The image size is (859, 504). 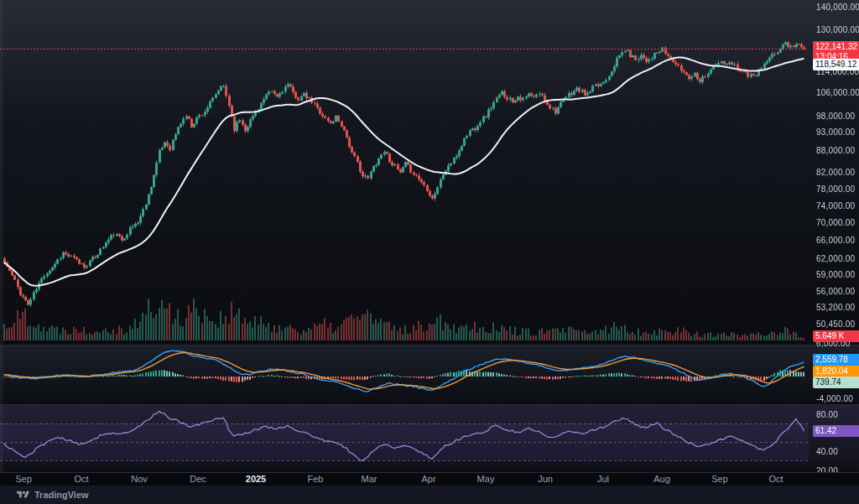 I want to click on panel-separator-rsi, so click(x=430, y=404).